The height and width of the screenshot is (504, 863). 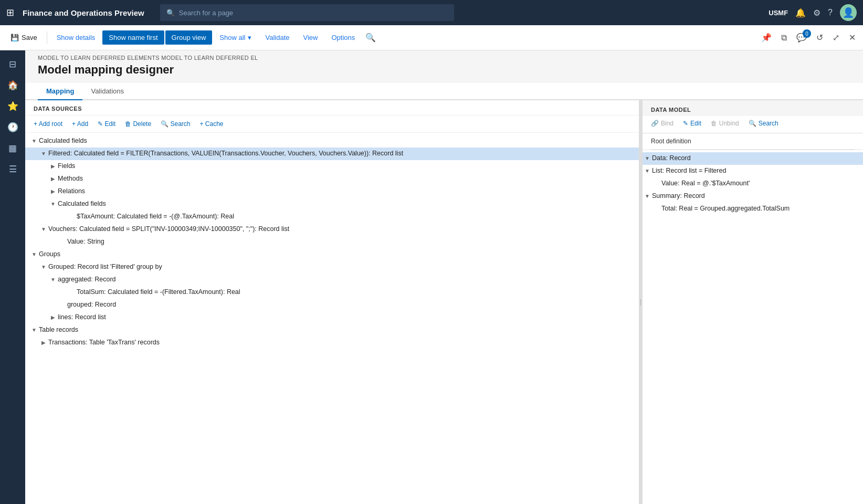 I want to click on search-toolbar-button: 🔍, so click(x=371, y=38).